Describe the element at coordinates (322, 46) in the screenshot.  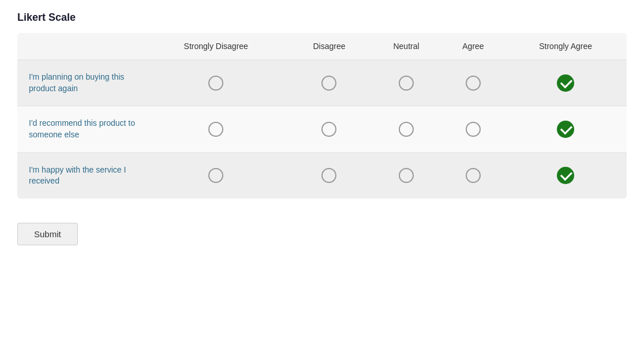
I see `table-header-row: Strongly Disagree Disagree Neutral Agree…` at that location.